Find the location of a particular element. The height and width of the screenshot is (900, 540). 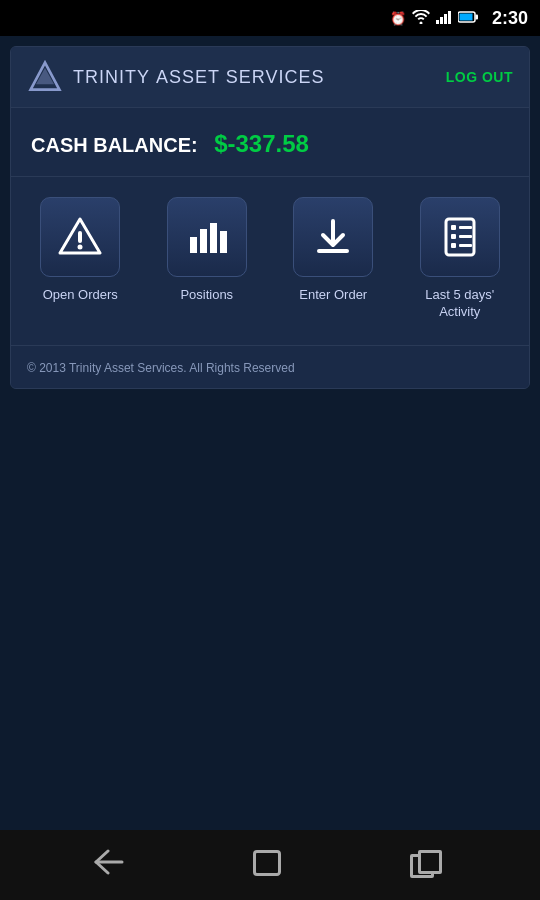

logout-button: LOG OUT is located at coordinates (480, 77).